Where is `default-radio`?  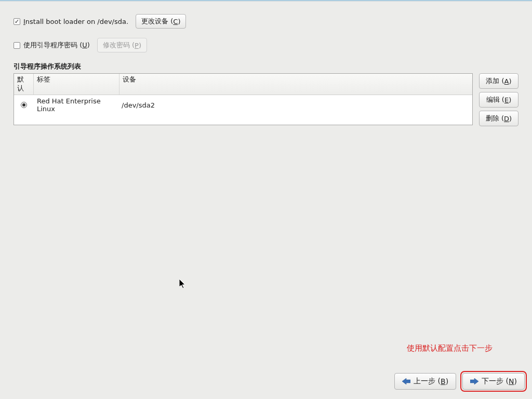 default-radio is located at coordinates (24, 105).